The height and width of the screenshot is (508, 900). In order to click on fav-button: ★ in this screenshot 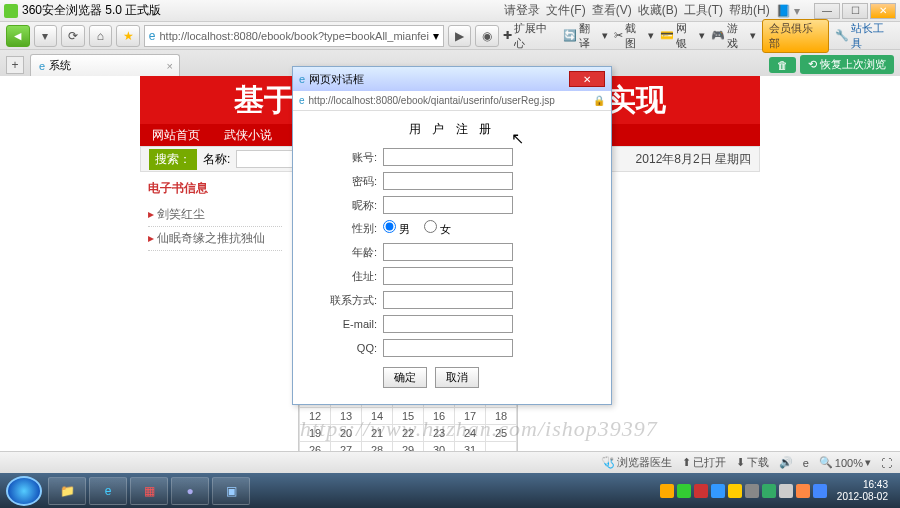, I will do `click(128, 36)`.